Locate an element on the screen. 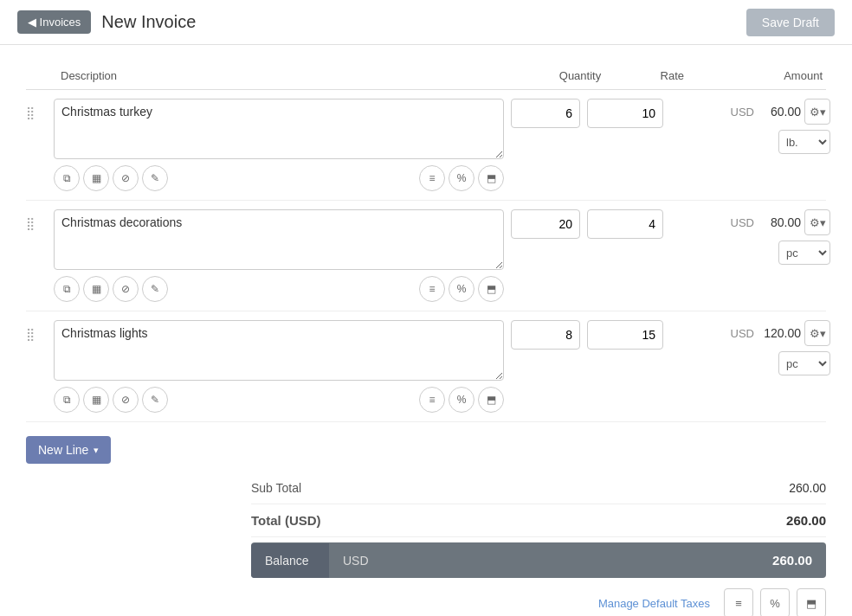 This screenshot has height=616, width=852. gear-button-2: ⚙▾ is located at coordinates (817, 222).